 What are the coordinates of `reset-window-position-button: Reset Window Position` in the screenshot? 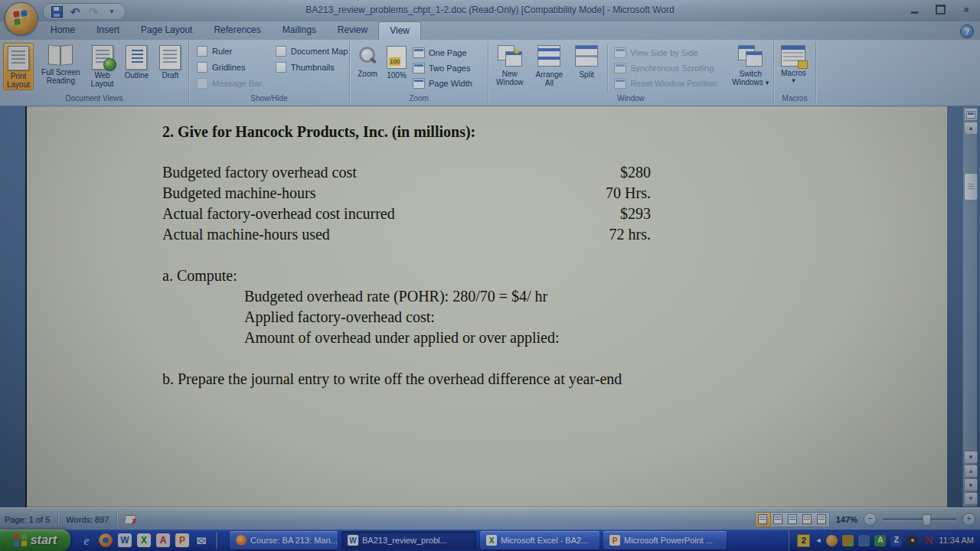 It's located at (665, 83).